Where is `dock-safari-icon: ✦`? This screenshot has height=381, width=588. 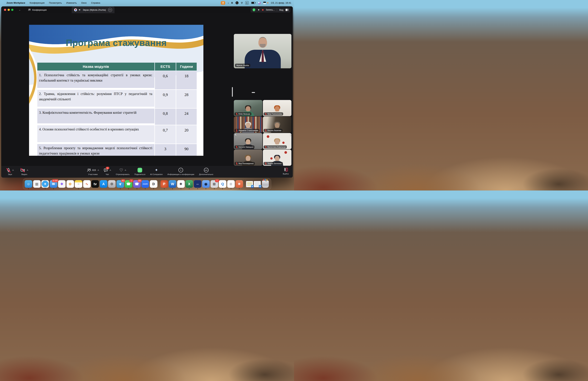
dock-safari-icon: ✦ is located at coordinates (45, 184).